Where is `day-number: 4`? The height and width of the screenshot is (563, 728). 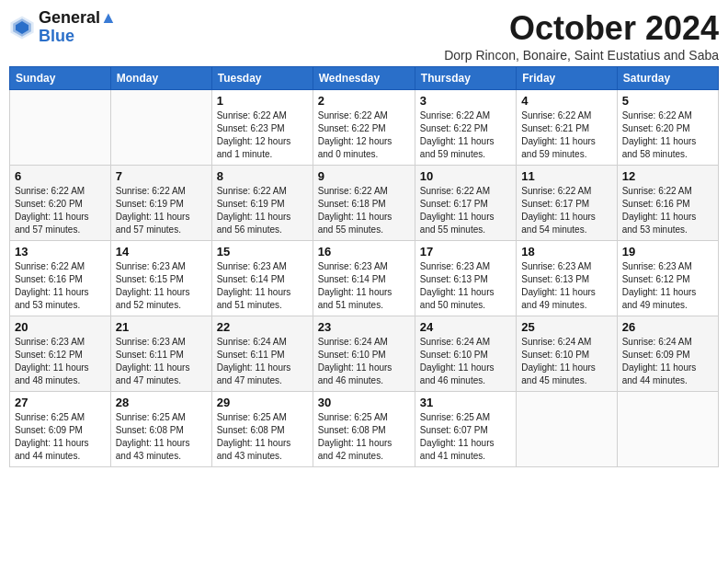
day-number: 4 is located at coordinates (566, 101).